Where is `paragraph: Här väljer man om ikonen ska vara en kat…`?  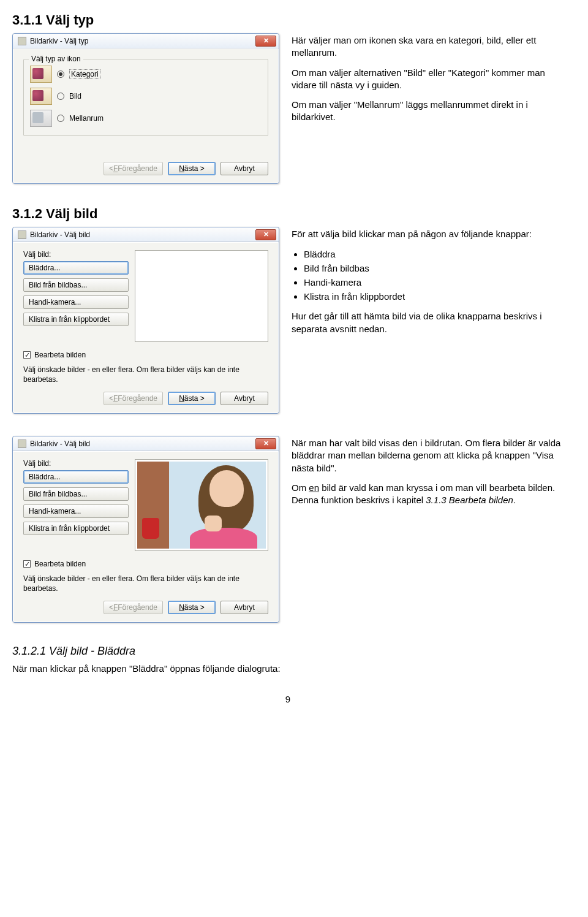 paragraph: Här väljer man om ikonen ska vara en kat… is located at coordinates (428, 47).